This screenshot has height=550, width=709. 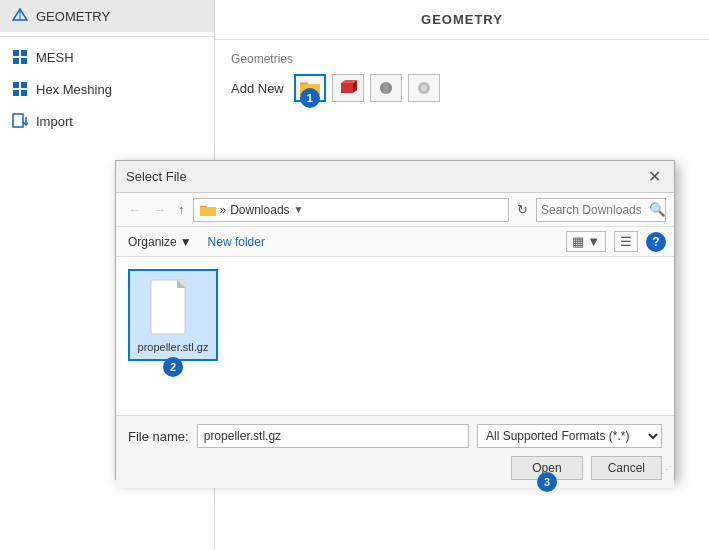 What do you see at coordinates (462, 77) in the screenshot?
I see `geometries-section: Geometries Add New 1` at bounding box center [462, 77].